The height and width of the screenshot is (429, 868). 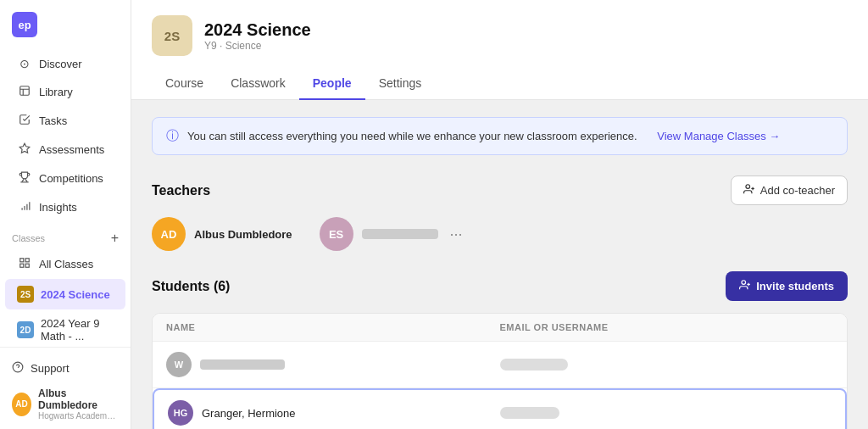 What do you see at coordinates (456, 234) in the screenshot?
I see `teacher-more-button: ···` at bounding box center [456, 234].